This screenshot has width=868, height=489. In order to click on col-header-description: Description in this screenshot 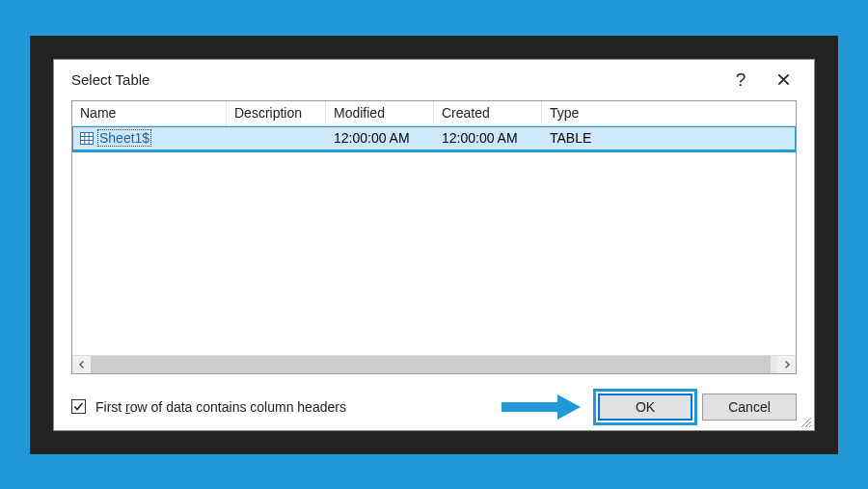, I will do `click(276, 114)`.